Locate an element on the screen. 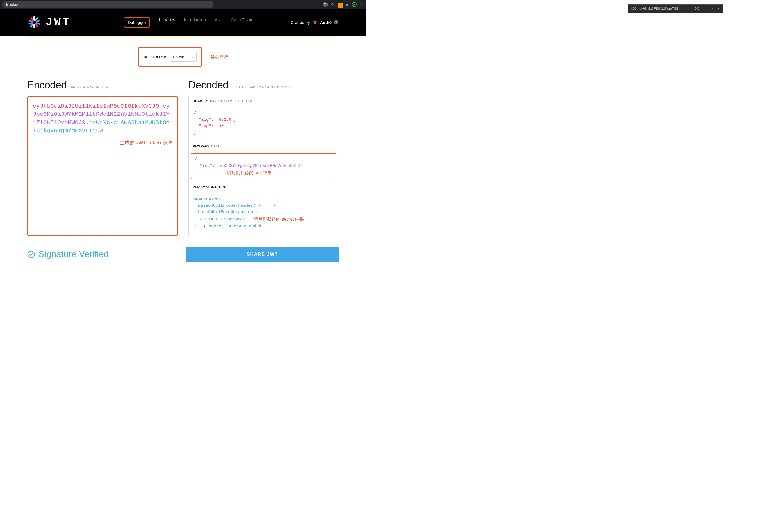 The image size is (758, 532). warning-banner is located at coordinates (183, 37).